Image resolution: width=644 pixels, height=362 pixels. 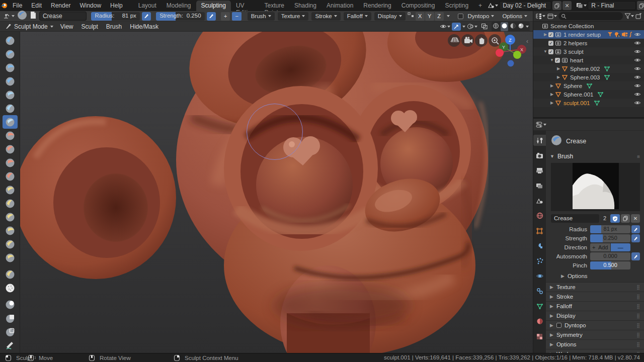 What do you see at coordinates (147, 16) in the screenshot?
I see `radius-pressure-button` at bounding box center [147, 16].